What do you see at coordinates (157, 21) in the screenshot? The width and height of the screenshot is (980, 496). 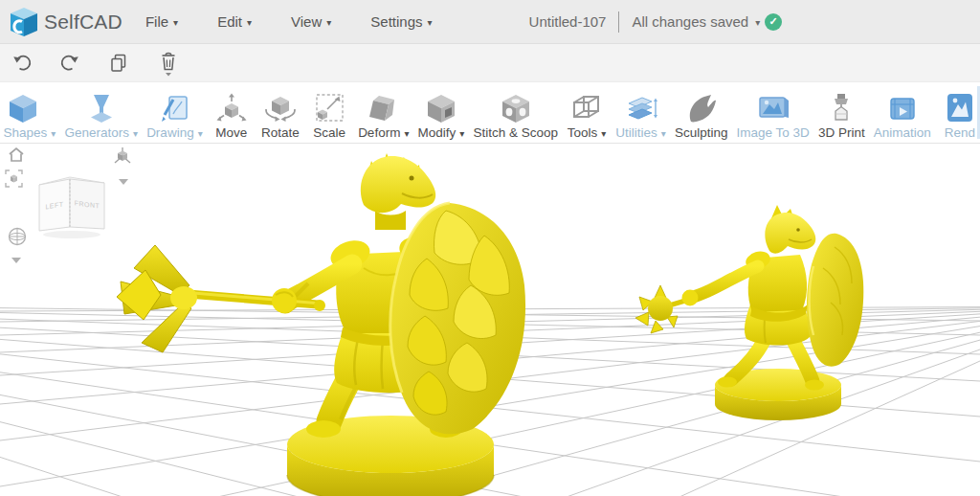 I see `menu-file-label: File` at bounding box center [157, 21].